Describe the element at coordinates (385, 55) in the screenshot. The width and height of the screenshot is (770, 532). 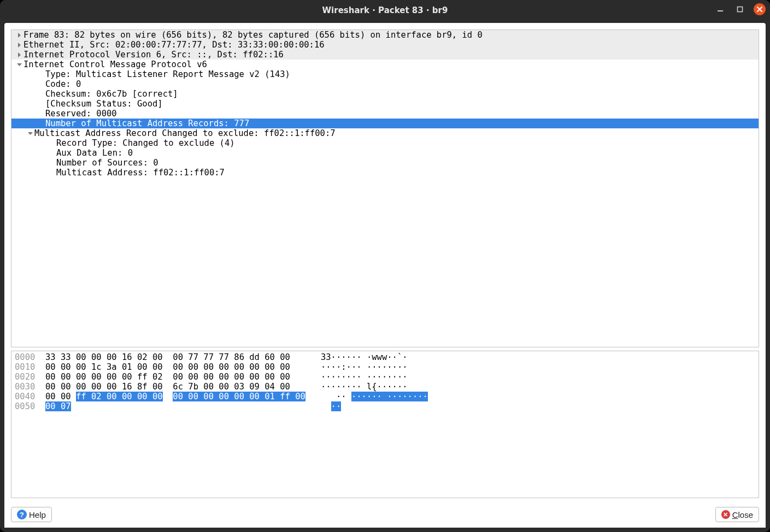
I see `tree-row: Internet Protocol Version 6, Src: ::, Ds…` at that location.